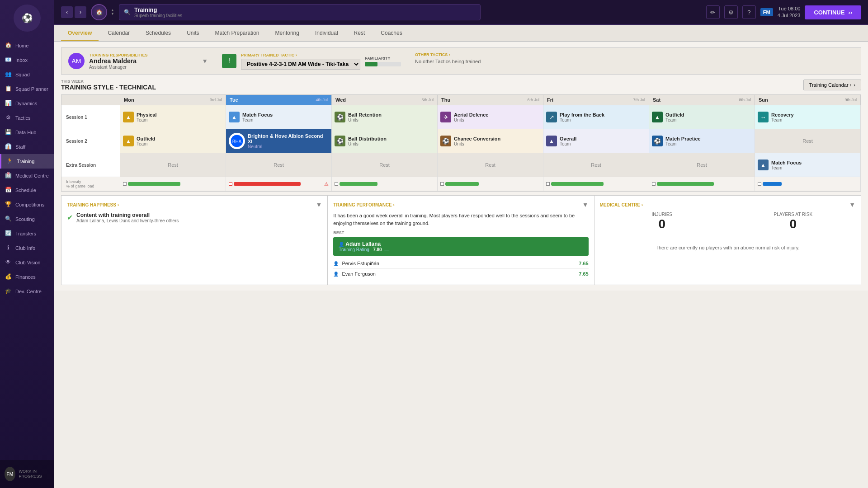 The height and width of the screenshot is (488, 868). What do you see at coordinates (27, 190) in the screenshot?
I see `sidebar-item-schedule: 📅 Schedule` at bounding box center [27, 190].